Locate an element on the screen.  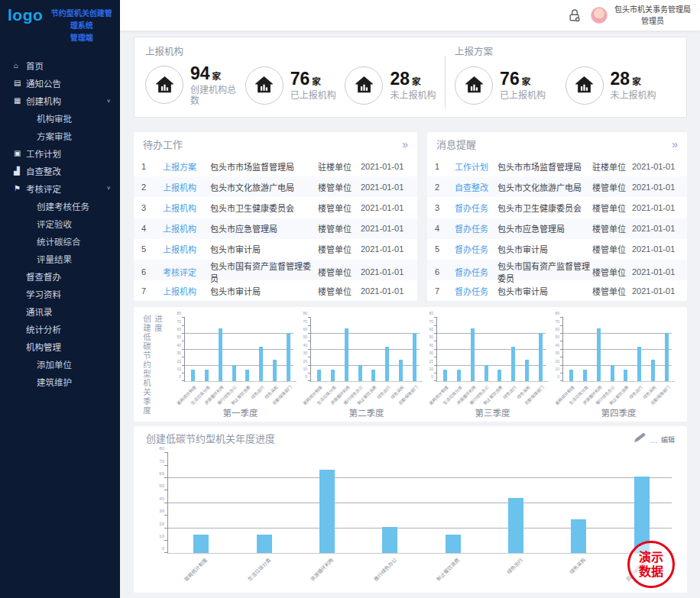
row-org-name: 包头市市场监督管理局 is located at coordinates (545, 166).